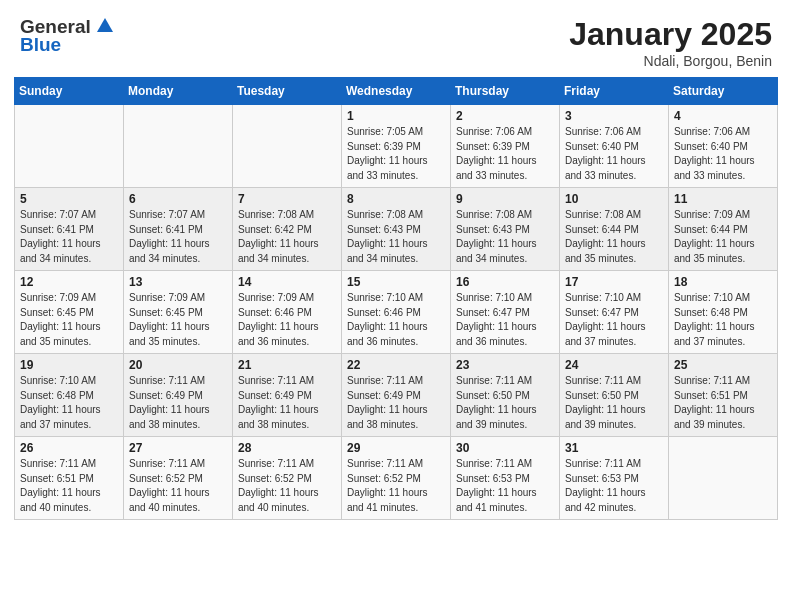 The image size is (792, 612). What do you see at coordinates (396, 282) in the screenshot?
I see `day-number: 15` at bounding box center [396, 282].